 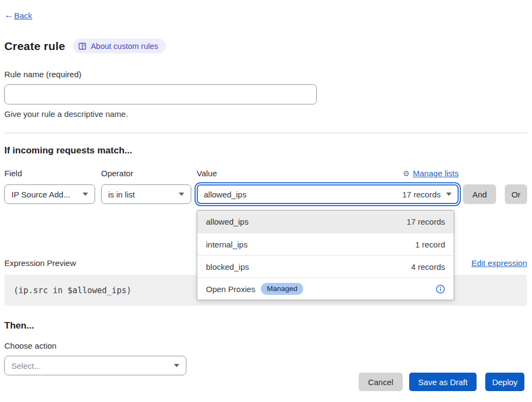 I want to click on list-item-internal-ips: internal_ips 1 record, so click(x=326, y=244).